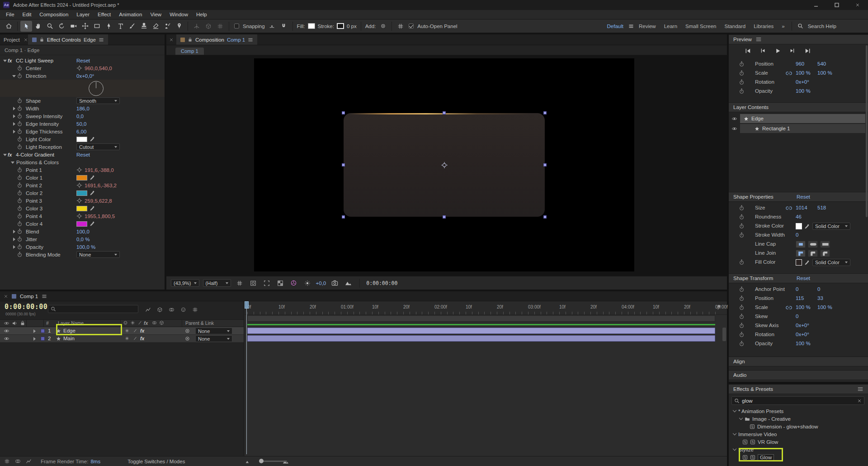 This screenshot has height=466, width=868. What do you see at coordinates (545, 113) in the screenshot?
I see `handle-top-right` at bounding box center [545, 113].